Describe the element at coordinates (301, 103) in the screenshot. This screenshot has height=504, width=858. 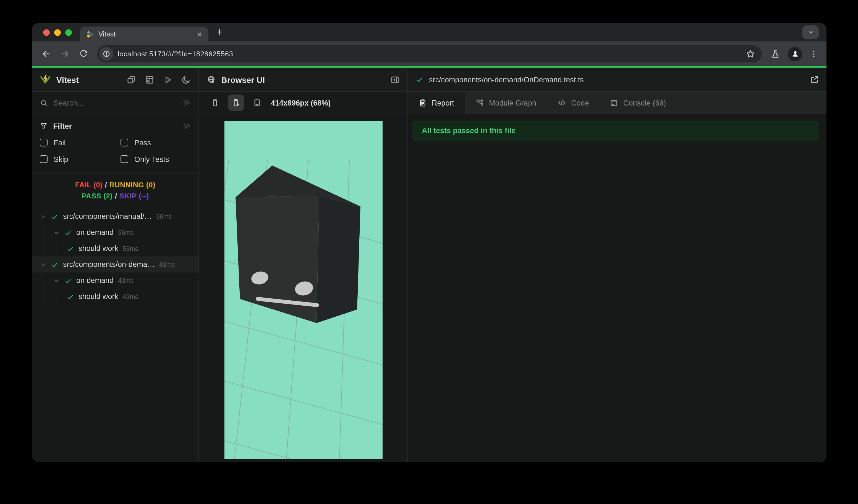
I see `viewport-size-label: 414x896px (68%)` at that location.